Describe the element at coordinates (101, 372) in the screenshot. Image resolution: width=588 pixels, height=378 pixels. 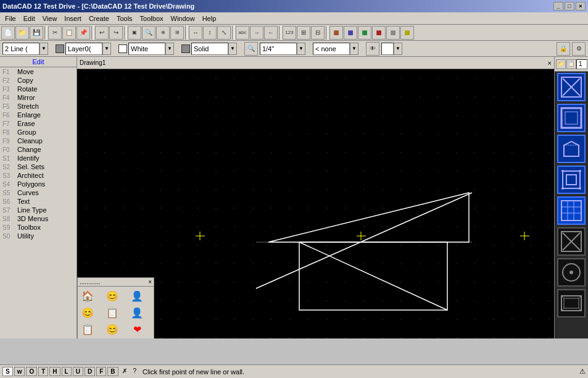
I see `tab-f: F` at that location.